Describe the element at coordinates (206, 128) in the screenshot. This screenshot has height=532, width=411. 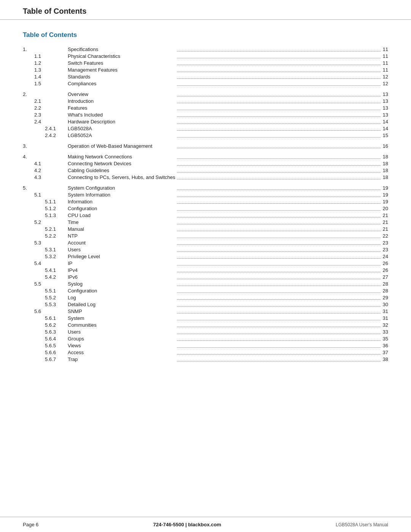
I see `toc-row: 2.4.1LGB5028A14` at that location.